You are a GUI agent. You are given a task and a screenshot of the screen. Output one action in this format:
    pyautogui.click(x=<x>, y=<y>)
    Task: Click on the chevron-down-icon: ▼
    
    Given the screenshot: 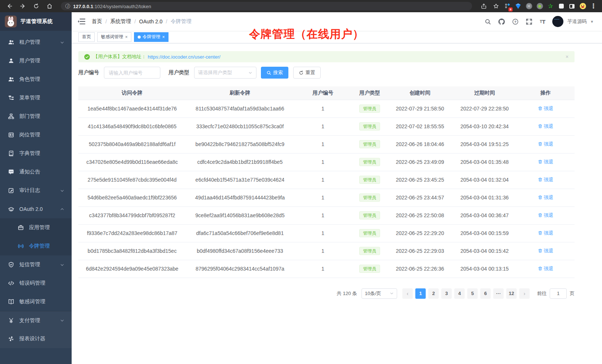 What is the action you would take?
    pyautogui.click(x=592, y=21)
    